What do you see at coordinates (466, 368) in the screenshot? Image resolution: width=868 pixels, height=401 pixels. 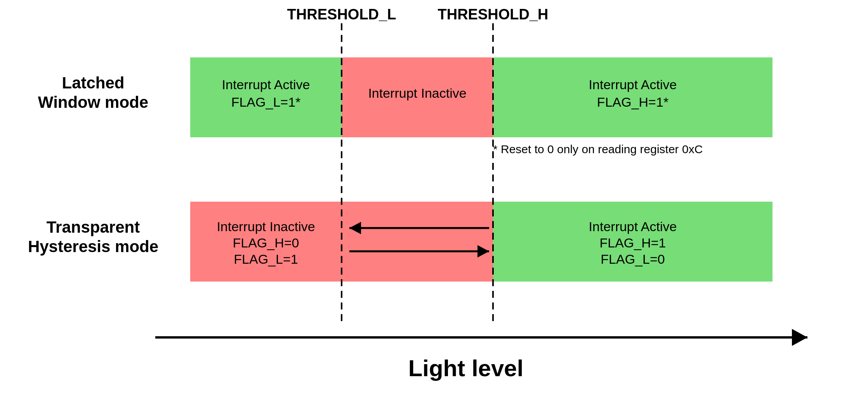 I see `axis-label: Light level` at bounding box center [466, 368].